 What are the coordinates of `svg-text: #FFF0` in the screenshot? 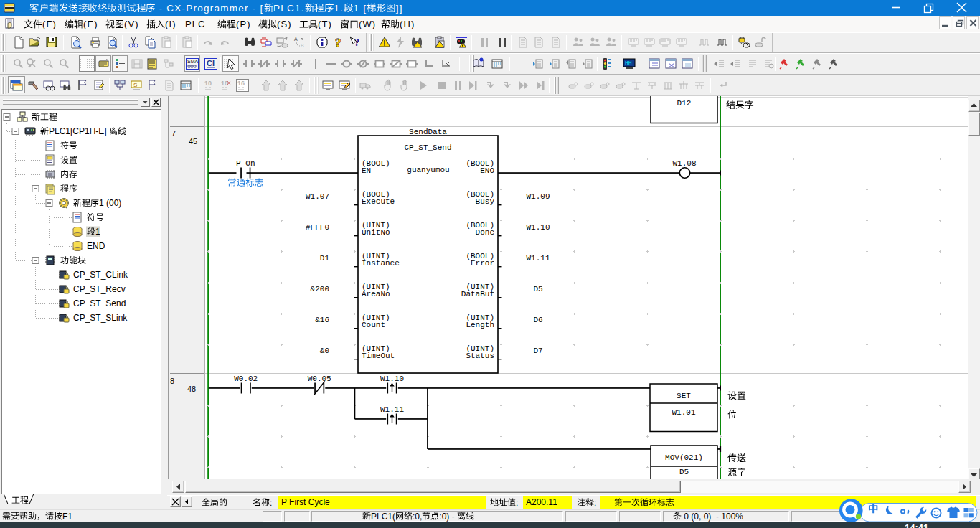 It's located at (317, 227).